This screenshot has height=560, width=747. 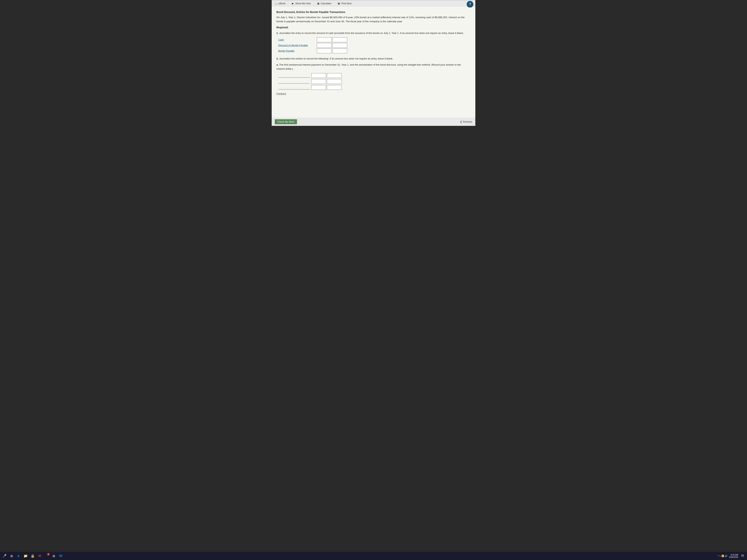 I want to click on question2-section: 2. Journalize the entries to record the …, so click(x=372, y=76).